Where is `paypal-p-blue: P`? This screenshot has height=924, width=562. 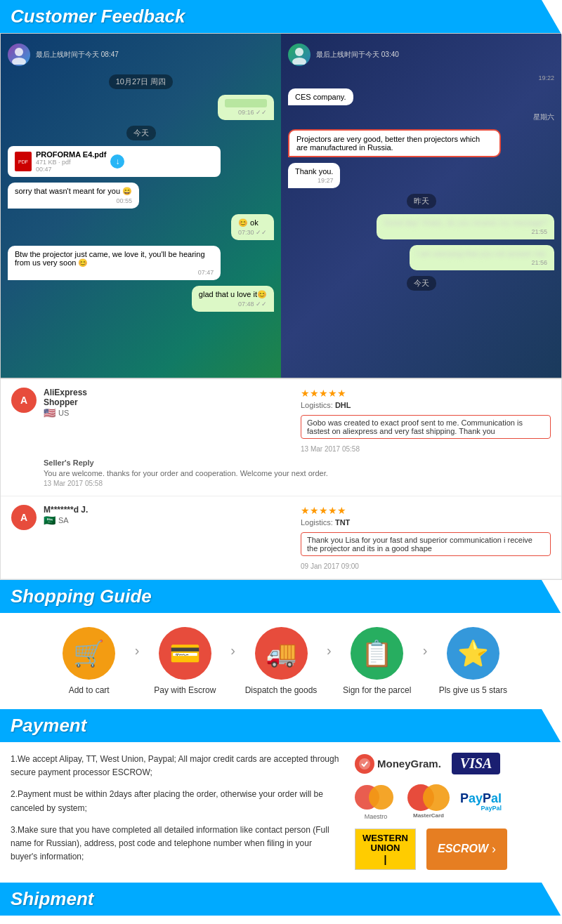
paypal-p-blue: P is located at coordinates (464, 798).